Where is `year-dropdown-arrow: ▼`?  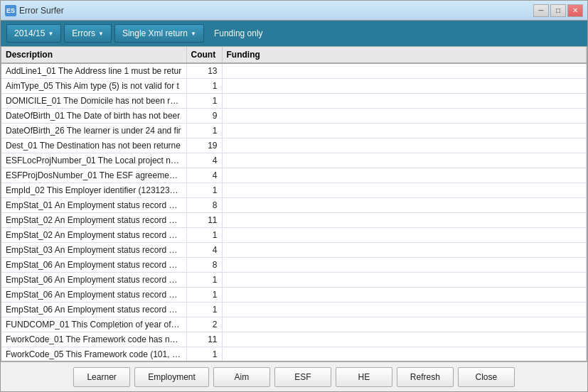 year-dropdown-arrow: ▼ is located at coordinates (50, 34).